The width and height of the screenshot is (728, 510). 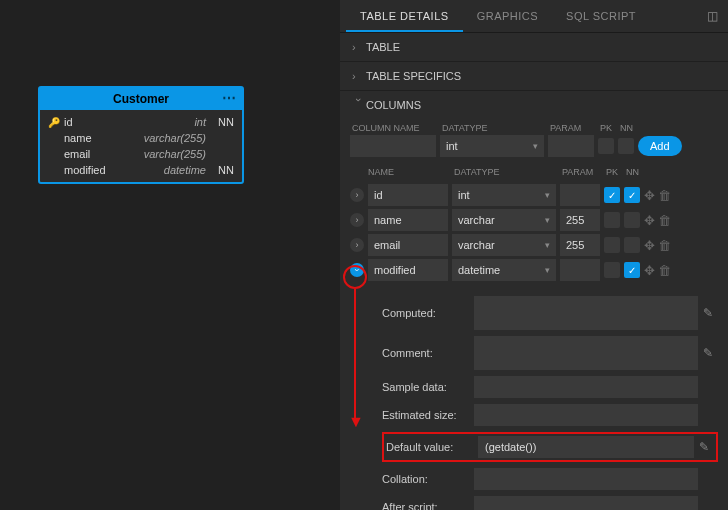 What do you see at coordinates (606, 146) in the screenshot?
I see `new-col-pk-checkbox` at bounding box center [606, 146].